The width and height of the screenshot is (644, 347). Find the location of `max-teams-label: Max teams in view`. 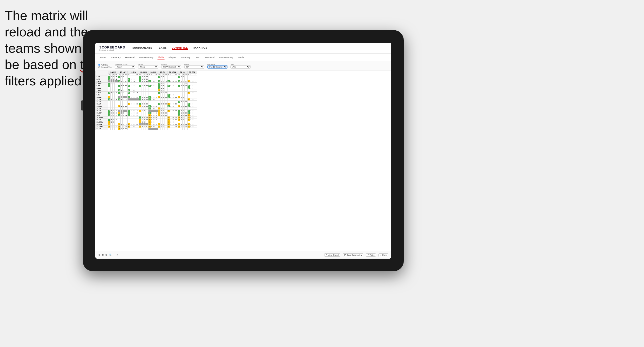

max-teams-label: Max teams in view is located at coordinates (125, 64).